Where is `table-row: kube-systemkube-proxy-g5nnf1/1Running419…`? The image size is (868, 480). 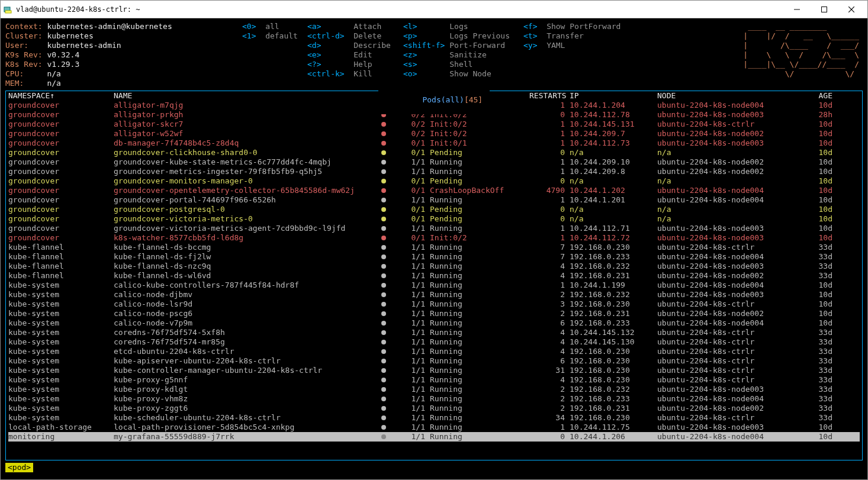
table-row: kube-systemkube-proxy-g5nnf1/1Running419… is located at coordinates (434, 380).